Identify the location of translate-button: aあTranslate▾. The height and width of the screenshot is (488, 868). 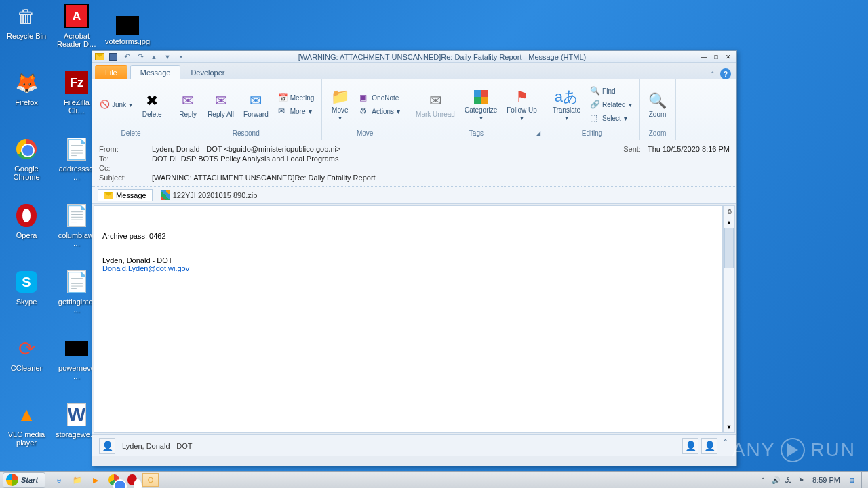
(567, 104).